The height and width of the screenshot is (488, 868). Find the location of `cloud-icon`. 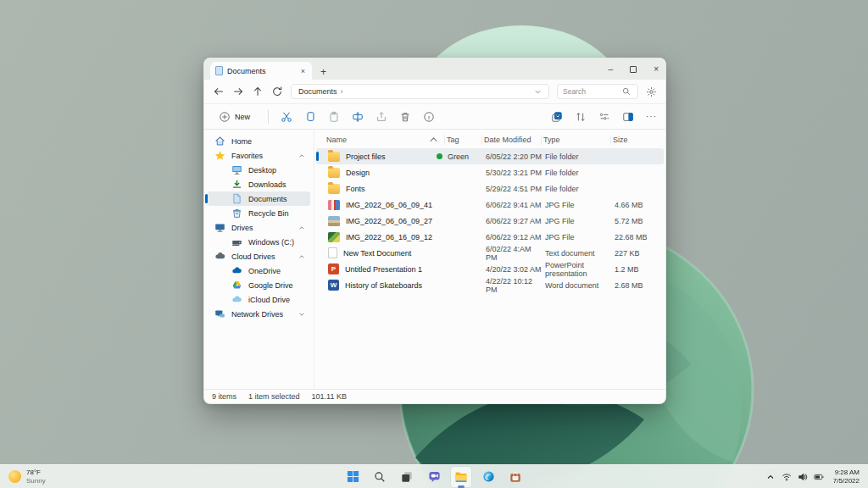

cloud-icon is located at coordinates (220, 256).